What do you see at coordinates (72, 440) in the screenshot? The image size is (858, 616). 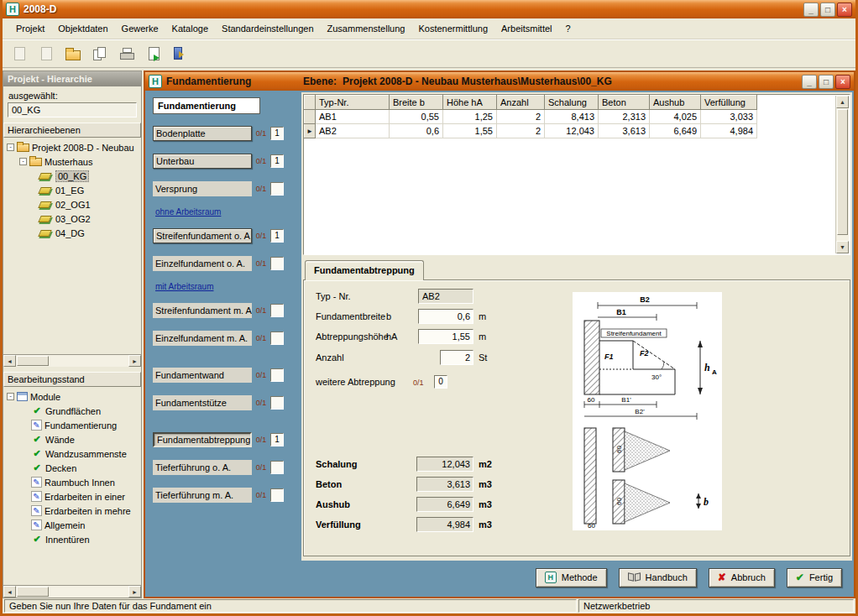 I see `module-waende: ✔ Wände` at bounding box center [72, 440].